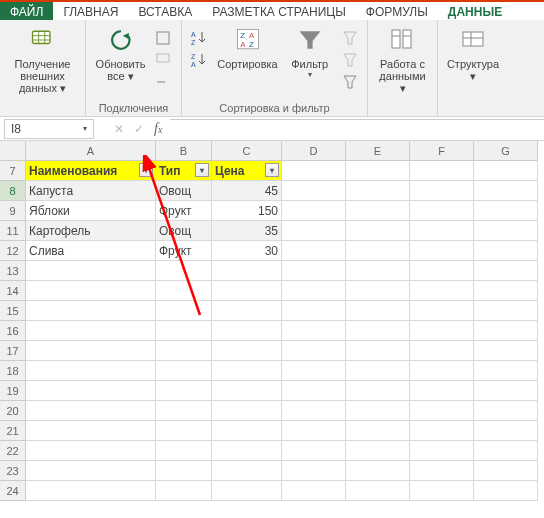  What do you see at coordinates (90, 11) in the screenshot?
I see `tab-home: ГЛАВНАЯ` at bounding box center [90, 11].